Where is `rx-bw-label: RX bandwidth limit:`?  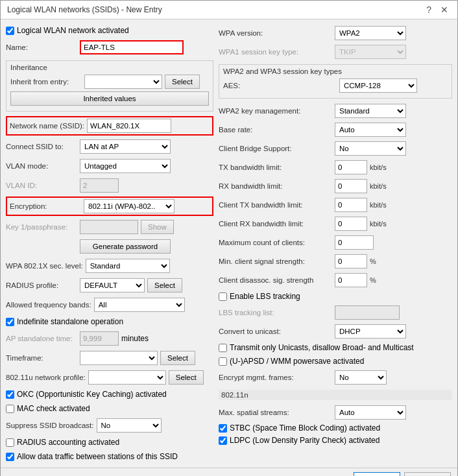 rx-bw-label: RX bandwidth limit: is located at coordinates (275, 186).